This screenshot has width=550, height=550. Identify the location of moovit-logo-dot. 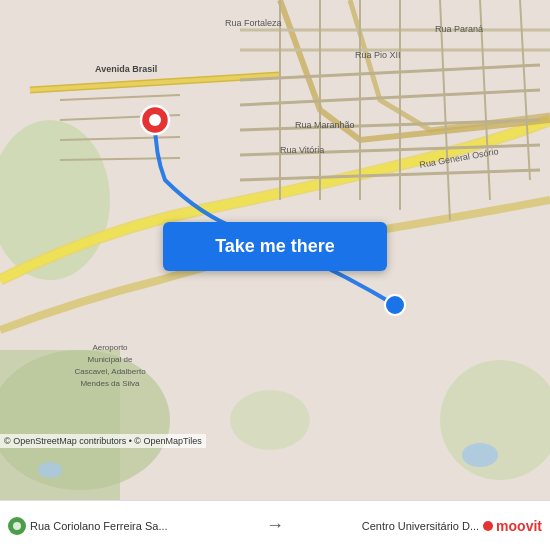
(488, 526).